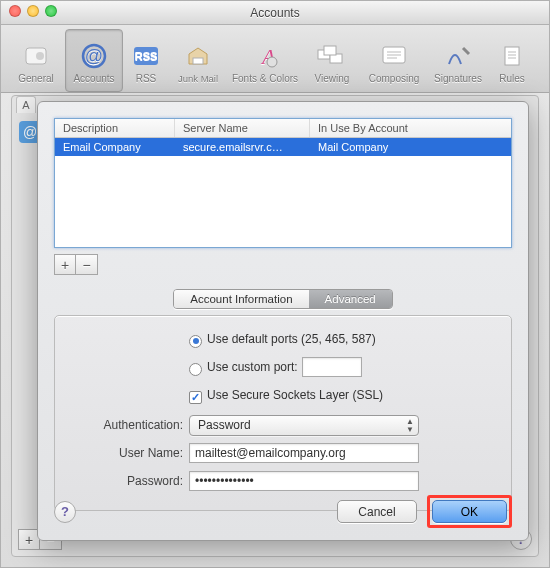 The width and height of the screenshot is (550, 568). Describe the element at coordinates (283, 512) in the screenshot. I see `sheet-footer: ? Cancel OK` at that location.